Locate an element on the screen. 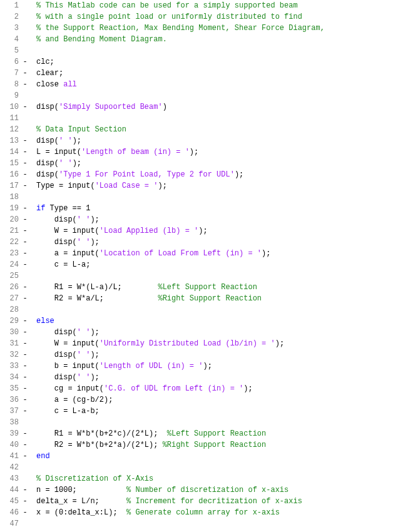 The image size is (413, 532). token-comment: % Data Input Section is located at coordinates (81, 130).